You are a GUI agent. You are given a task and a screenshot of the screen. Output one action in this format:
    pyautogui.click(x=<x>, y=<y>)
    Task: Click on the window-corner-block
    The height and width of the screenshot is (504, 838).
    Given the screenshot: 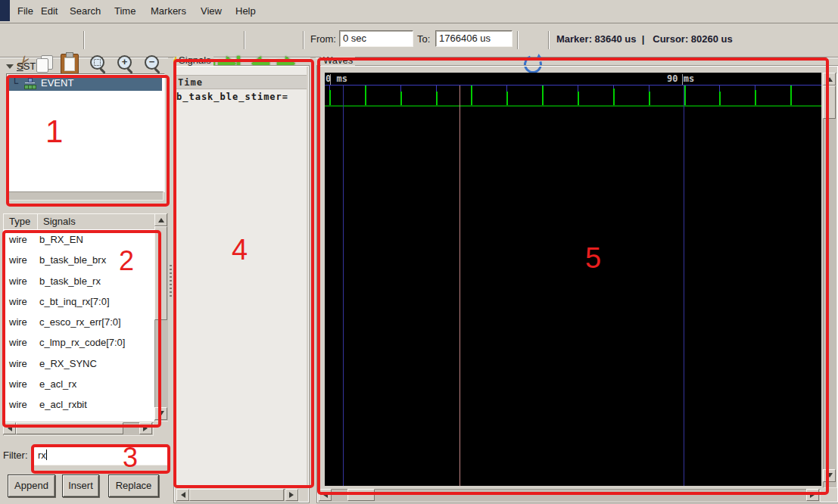 What is the action you would take?
    pyautogui.click(x=5, y=11)
    